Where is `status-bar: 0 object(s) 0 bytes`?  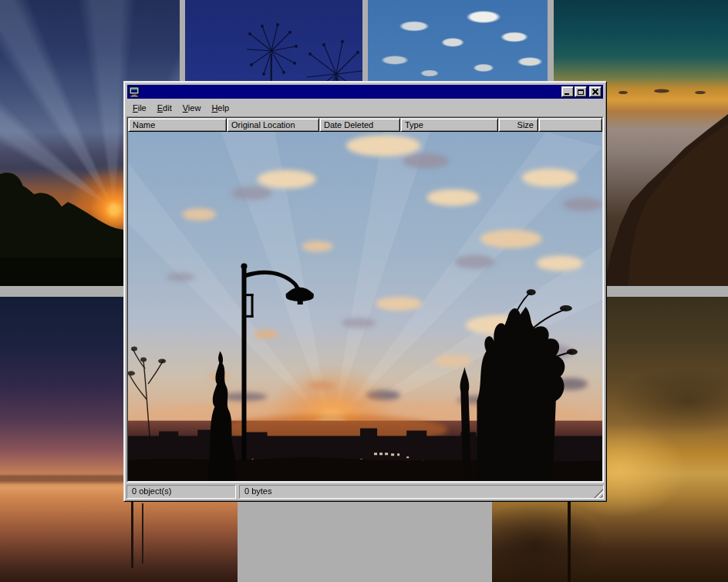 status-bar: 0 object(s) 0 bytes is located at coordinates (366, 492).